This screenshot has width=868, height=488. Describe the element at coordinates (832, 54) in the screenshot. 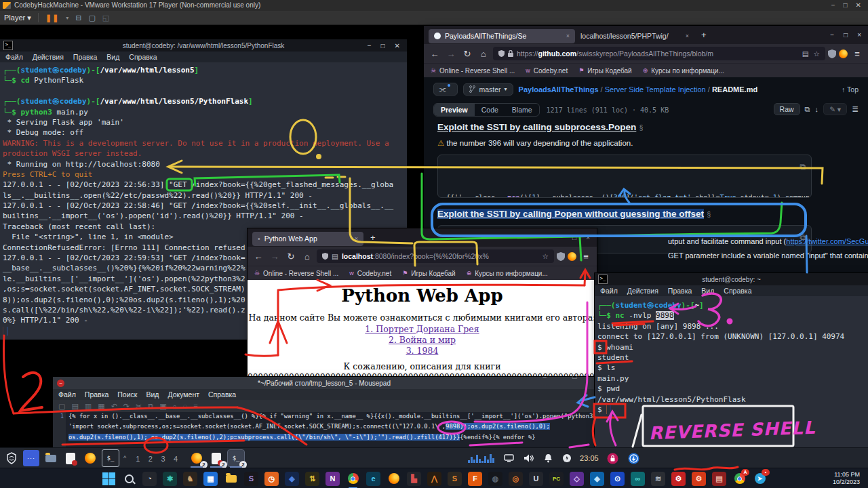

I see `adblock-shield-icon` at that location.